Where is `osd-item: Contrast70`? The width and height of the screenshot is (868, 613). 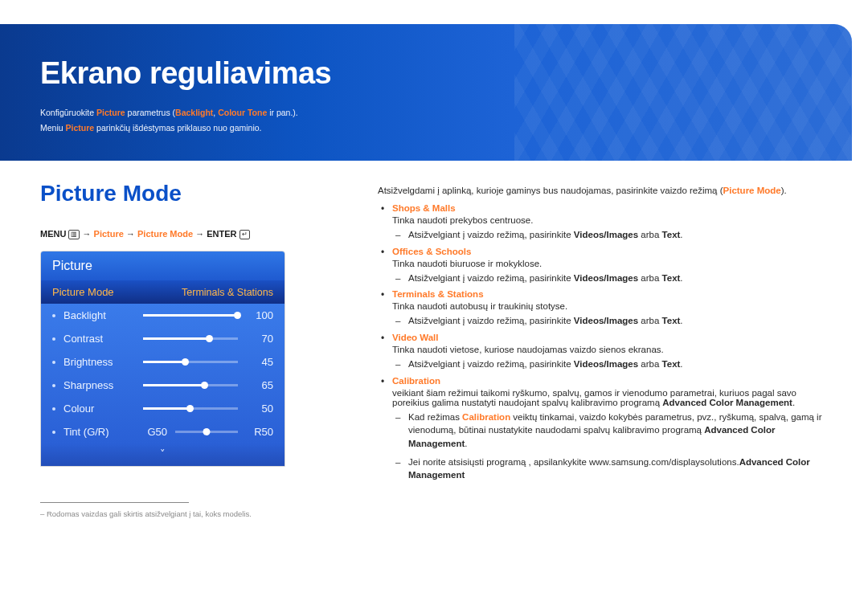
osd-item: Contrast70 is located at coordinates (162, 339).